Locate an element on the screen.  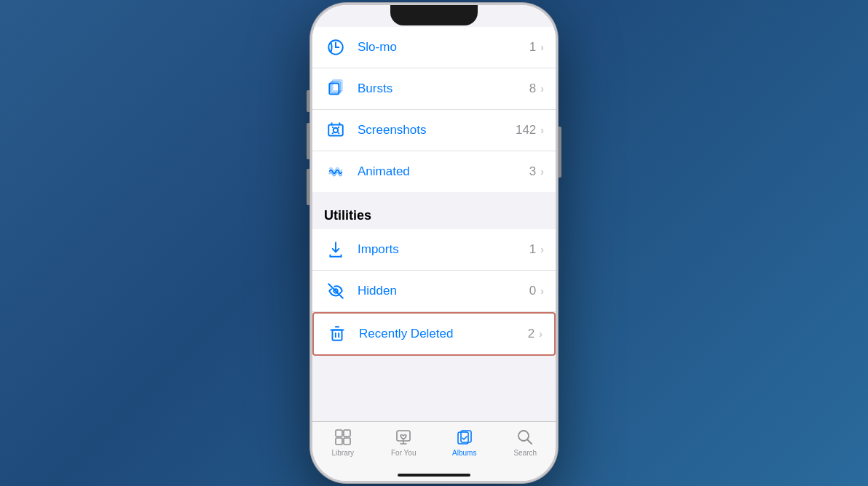
slo-mo-chevron: › is located at coordinates (542, 47).